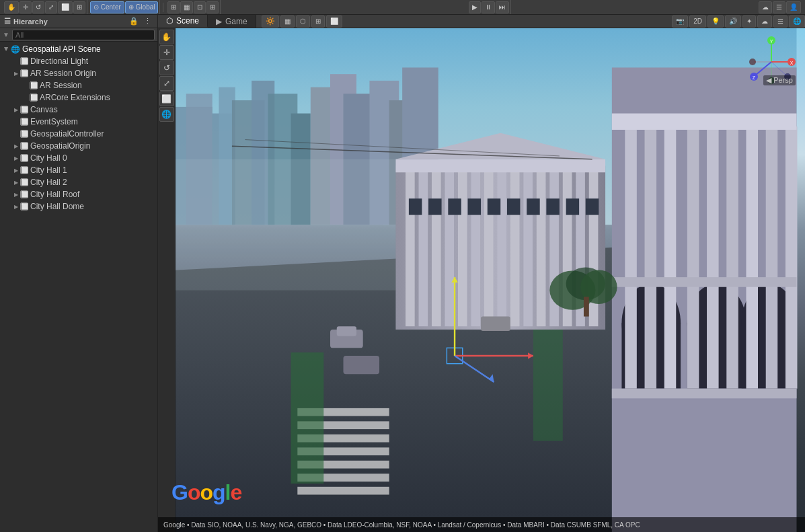 The width and height of the screenshot is (805, 532). I want to click on tab-scene: ⬡ Scene, so click(183, 22).